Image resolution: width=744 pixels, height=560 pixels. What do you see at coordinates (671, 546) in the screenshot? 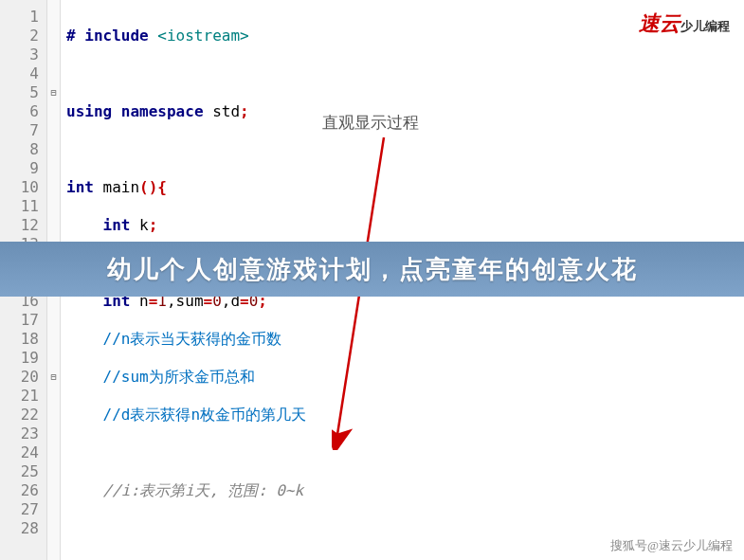
I see `footer-attribution: 搜狐号@速云少儿编程` at bounding box center [671, 546].